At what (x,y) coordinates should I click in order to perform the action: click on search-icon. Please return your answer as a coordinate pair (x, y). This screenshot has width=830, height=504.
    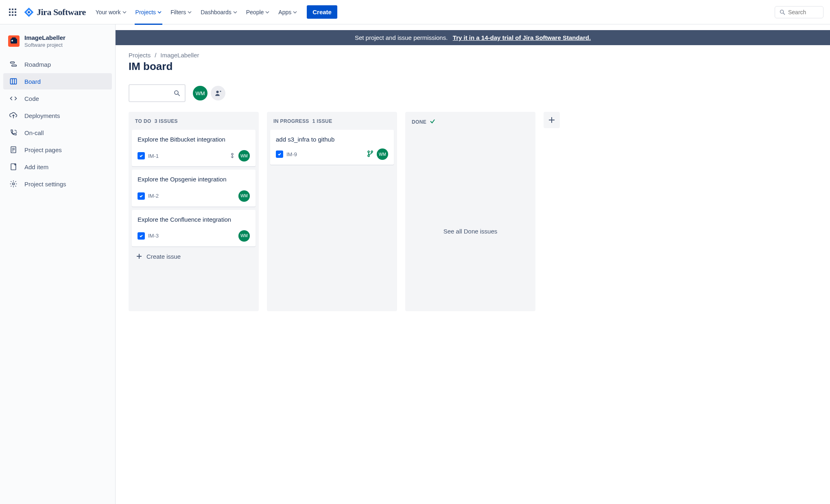
    Looking at the image, I should click on (177, 93).